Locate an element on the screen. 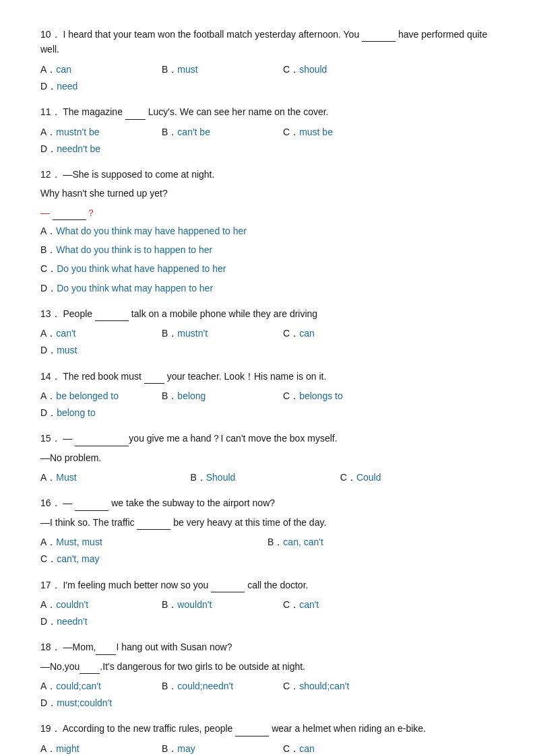  option-c: C．Could is located at coordinates (415, 478).